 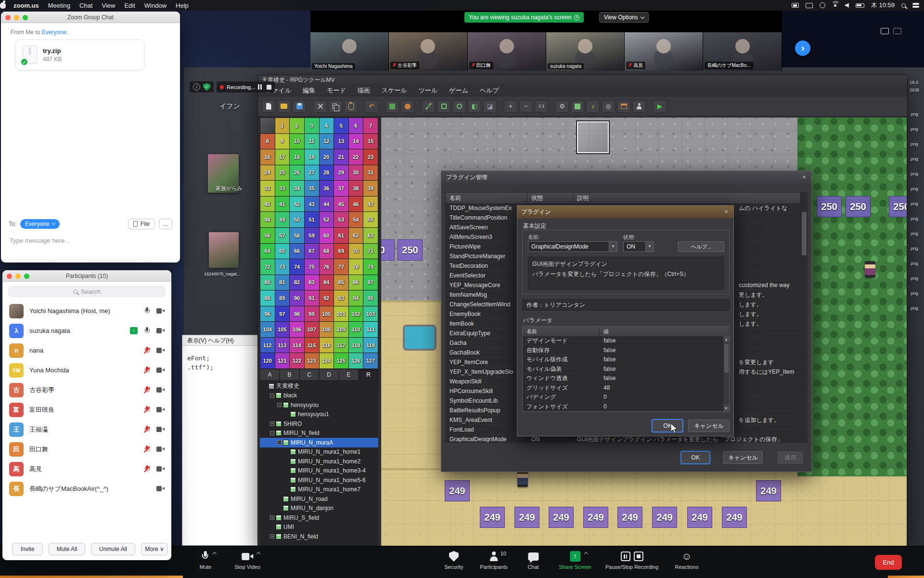 I want to click on plugin-name-select: GraphicalDesignMode▼, so click(x=573, y=247).